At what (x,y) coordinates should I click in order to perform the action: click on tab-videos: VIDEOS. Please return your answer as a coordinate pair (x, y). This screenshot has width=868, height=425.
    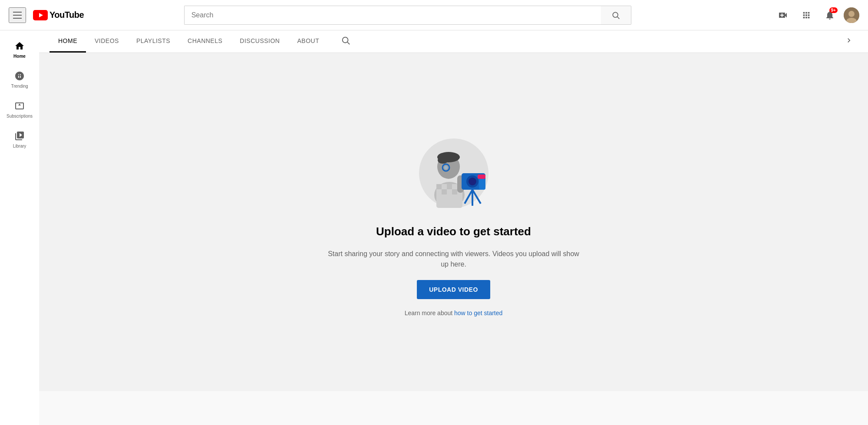
    Looking at the image, I should click on (107, 42).